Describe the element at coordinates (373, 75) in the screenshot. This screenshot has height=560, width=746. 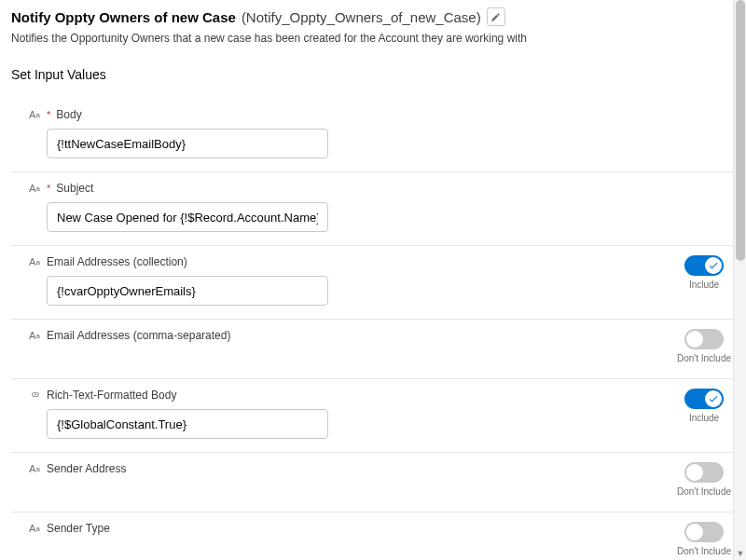
I see `section-heading: Set Input Values` at that location.